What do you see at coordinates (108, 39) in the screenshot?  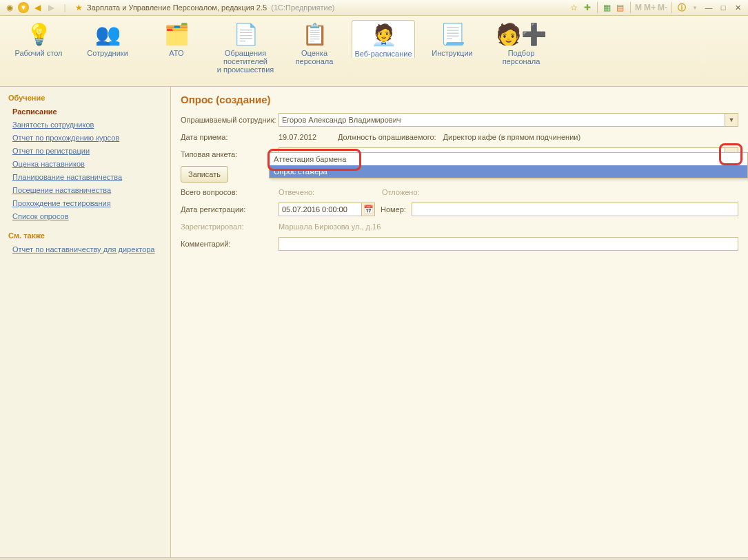 I see `toolbar-item-employees: 👥 Сотрудники` at bounding box center [108, 39].